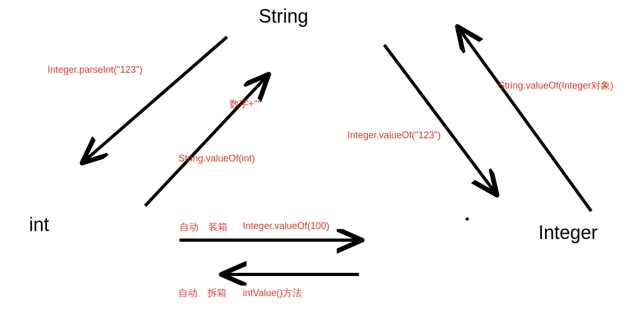  I want to click on node-integer: Integer, so click(568, 233).